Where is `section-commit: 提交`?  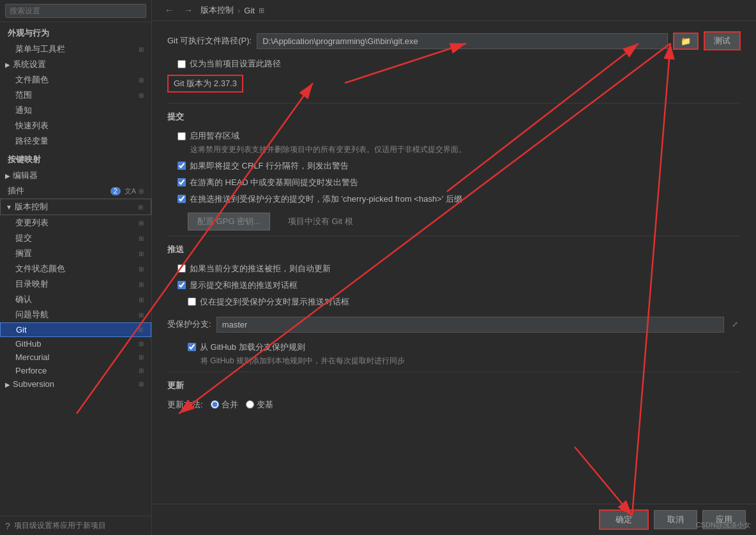 section-commit: 提交 is located at coordinates (454, 117).